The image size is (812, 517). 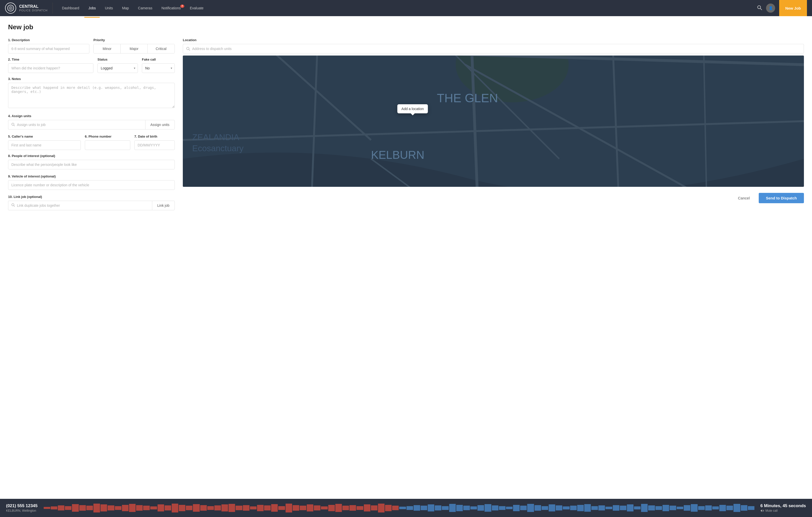 What do you see at coordinates (33, 10) in the screenshot?
I see `brand-sub: POLICE DISPATCH` at bounding box center [33, 10].